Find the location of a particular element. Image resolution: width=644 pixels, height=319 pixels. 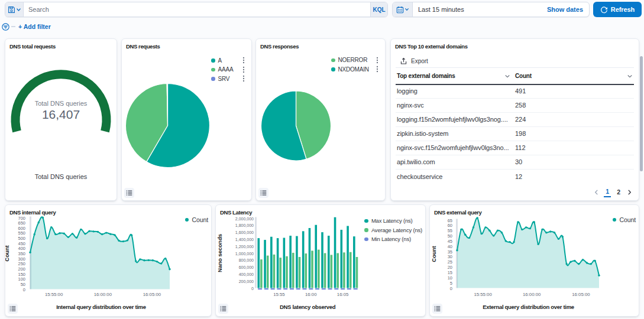

legend-item-aaaa: AAAA is located at coordinates (228, 70).